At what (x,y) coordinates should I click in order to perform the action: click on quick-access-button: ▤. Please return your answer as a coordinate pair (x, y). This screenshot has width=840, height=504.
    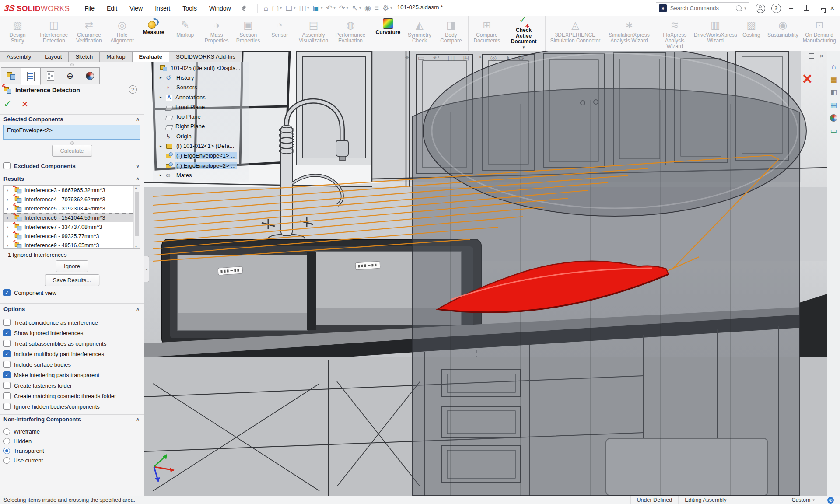
    Looking at the image, I should click on (290, 8).